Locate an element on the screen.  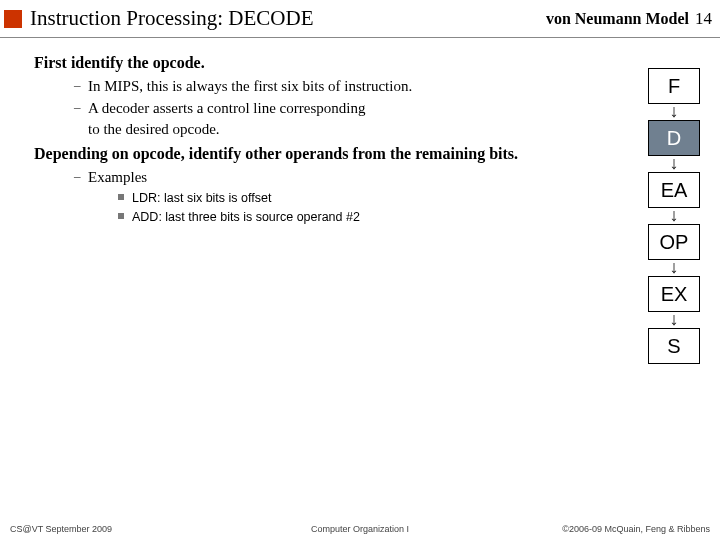
example-add: ADD: last three bits is source operand #… is located at coordinates (311, 218).